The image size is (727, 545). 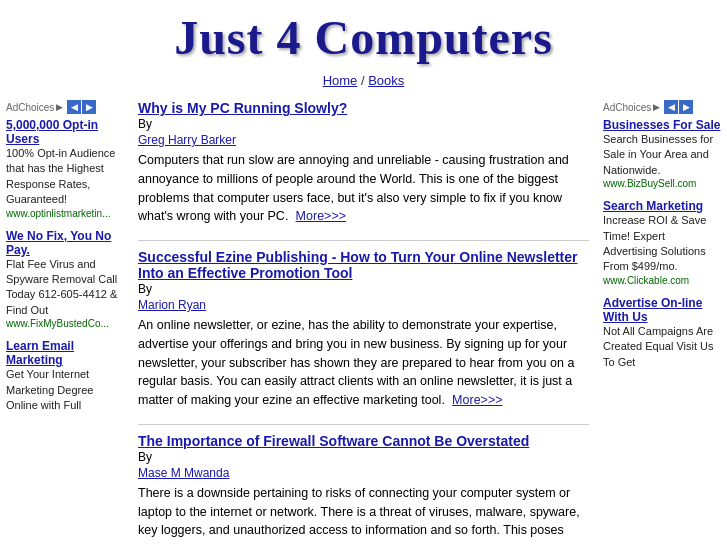 What do you see at coordinates (364, 82) in the screenshot?
I see `breadcrumb: Home / Books` at bounding box center [364, 82].